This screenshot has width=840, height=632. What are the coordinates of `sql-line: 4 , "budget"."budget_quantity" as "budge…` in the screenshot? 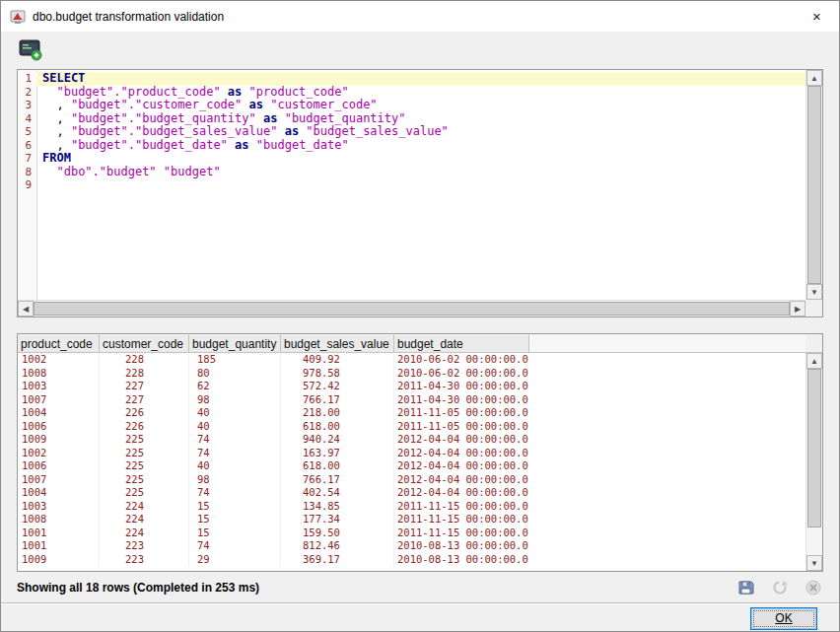 It's located at (412, 119).